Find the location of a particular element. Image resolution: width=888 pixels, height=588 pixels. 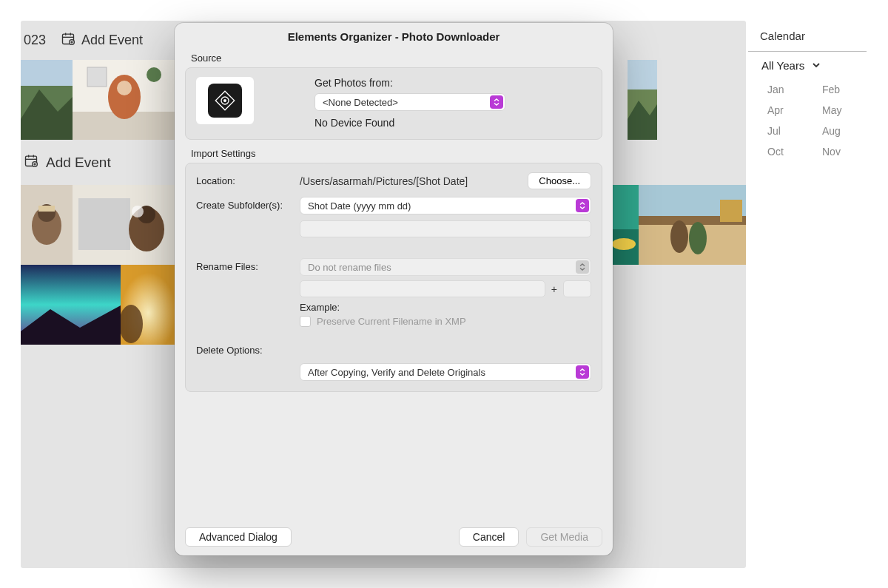

chevron-down-icon is located at coordinates (816, 65).